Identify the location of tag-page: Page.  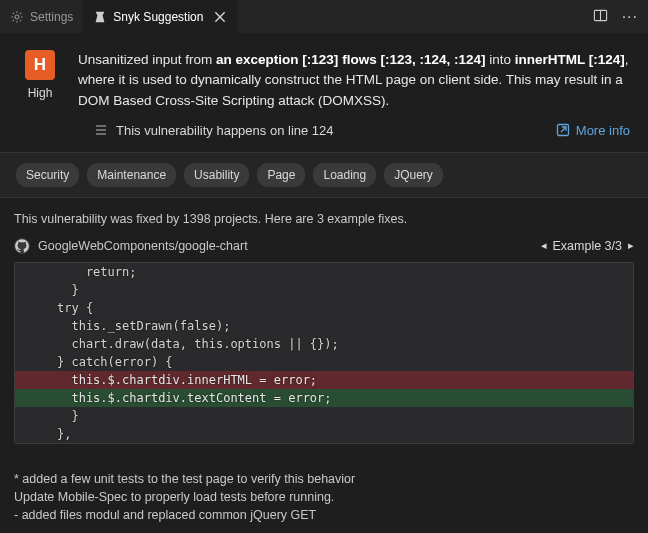
(281, 175).